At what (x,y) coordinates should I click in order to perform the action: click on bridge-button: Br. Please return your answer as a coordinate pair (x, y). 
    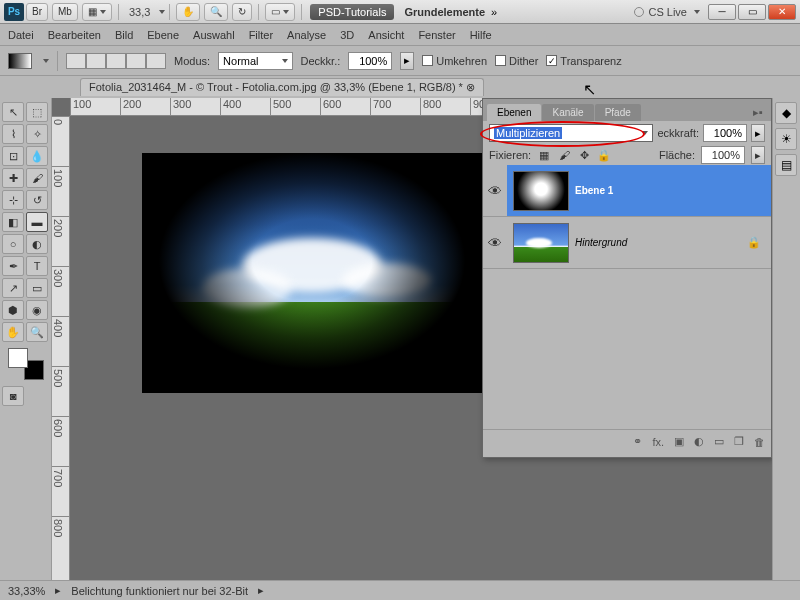
    Looking at the image, I should click on (37, 12).